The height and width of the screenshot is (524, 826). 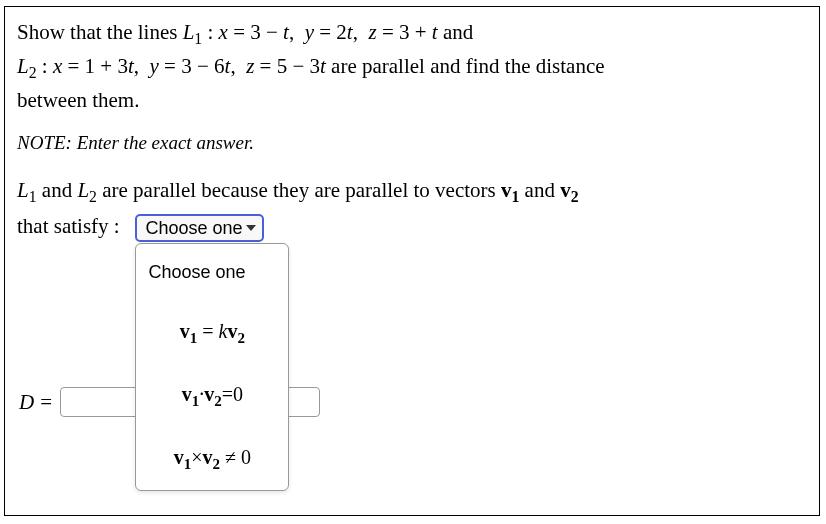 What do you see at coordinates (194, 228) in the screenshot?
I see `dropdown-selected-label: Choose one` at bounding box center [194, 228].